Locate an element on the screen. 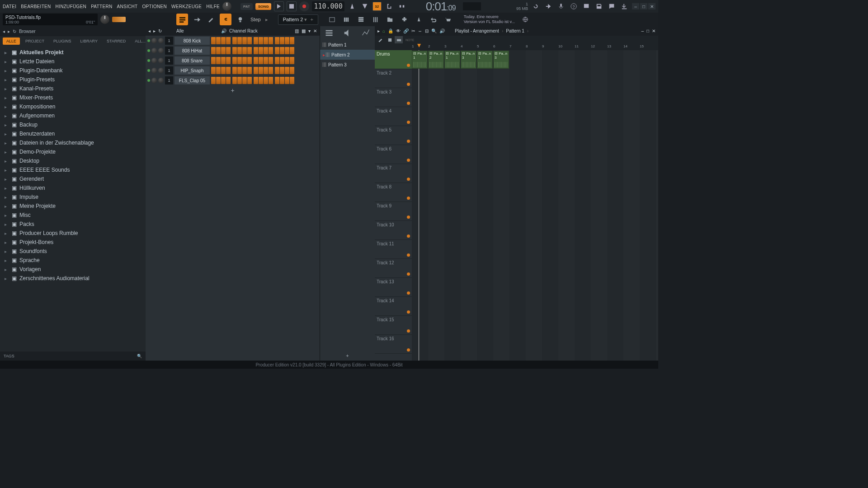 This screenshot has width=868, height=488. speaker-icon: 🔊 is located at coordinates (224, 31).